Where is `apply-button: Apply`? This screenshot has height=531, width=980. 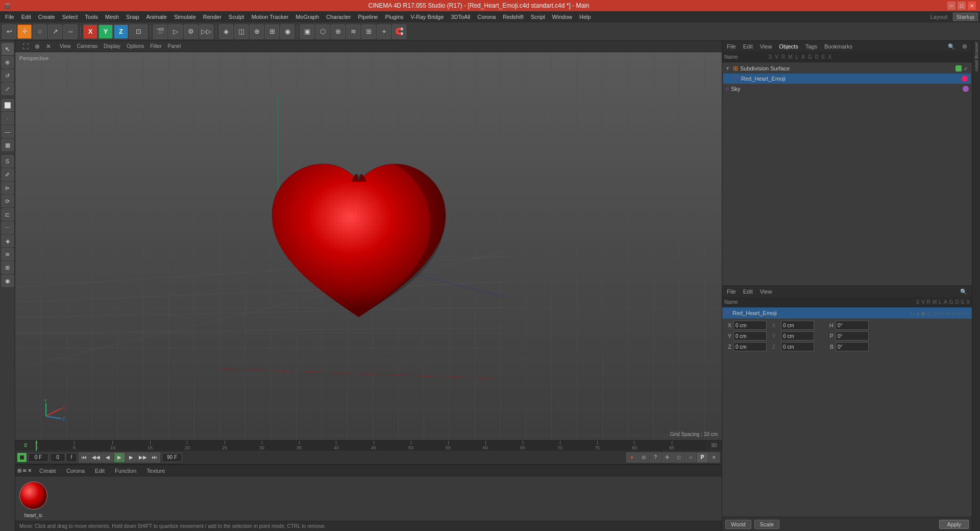 apply-button: Apply is located at coordinates (954, 524).